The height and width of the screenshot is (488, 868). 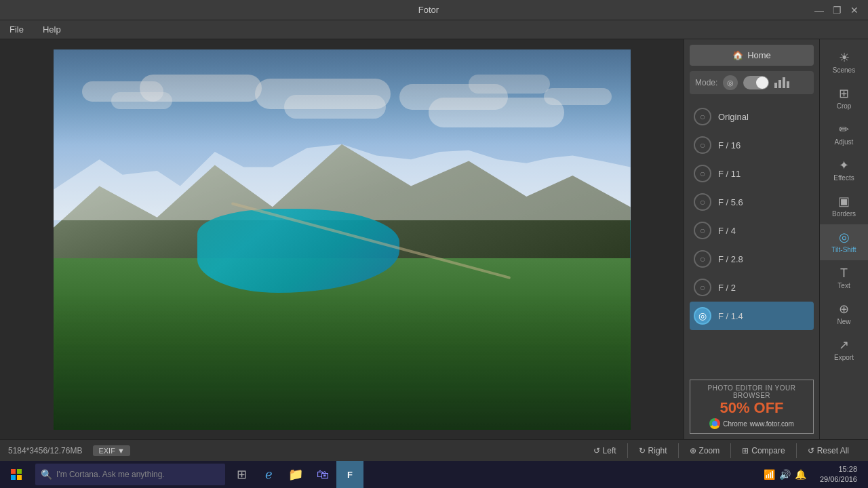 What do you see at coordinates (844, 278) in the screenshot?
I see `tool-text: T Text` at bounding box center [844, 278].